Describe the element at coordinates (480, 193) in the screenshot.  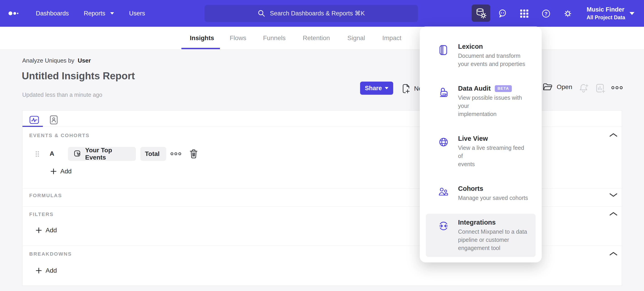
I see `menu-item-cohorts: Cohorts Manage your saved cohorts` at that location.